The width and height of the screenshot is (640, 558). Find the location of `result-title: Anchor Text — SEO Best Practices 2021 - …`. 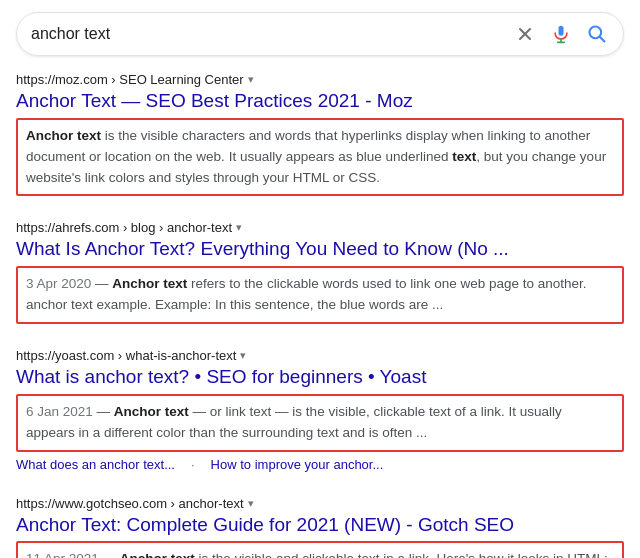

result-title: Anchor Text — SEO Best Practices 2021 - … is located at coordinates (320, 102).